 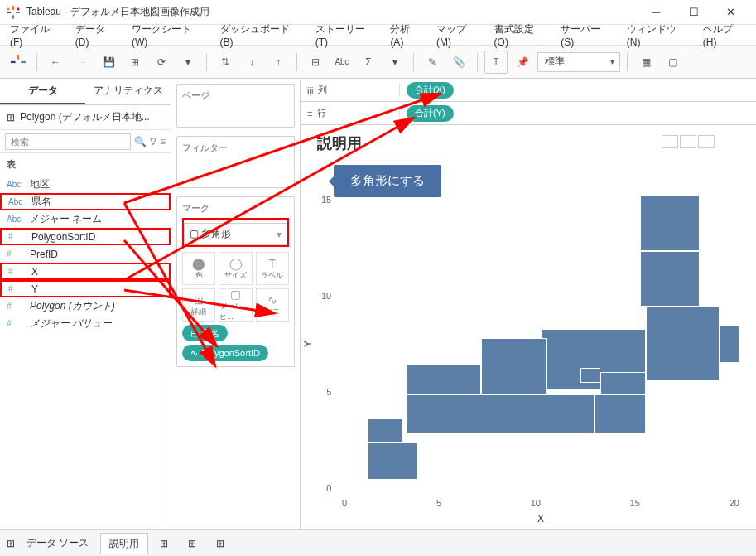 What do you see at coordinates (169, 35) in the screenshot?
I see `menu-worksheet: ワークシート(W)` at bounding box center [169, 35].